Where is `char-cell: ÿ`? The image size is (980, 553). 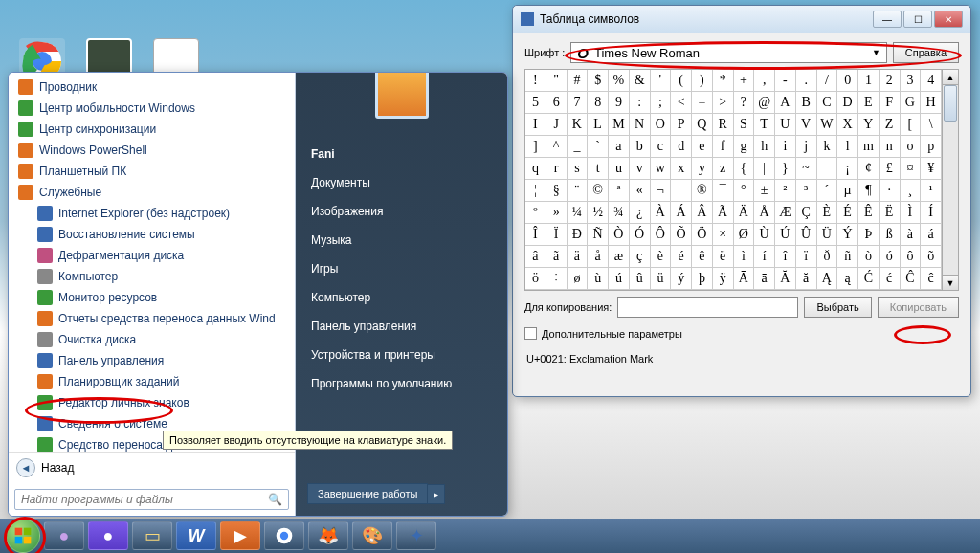 char-cell: ÿ is located at coordinates (724, 279).